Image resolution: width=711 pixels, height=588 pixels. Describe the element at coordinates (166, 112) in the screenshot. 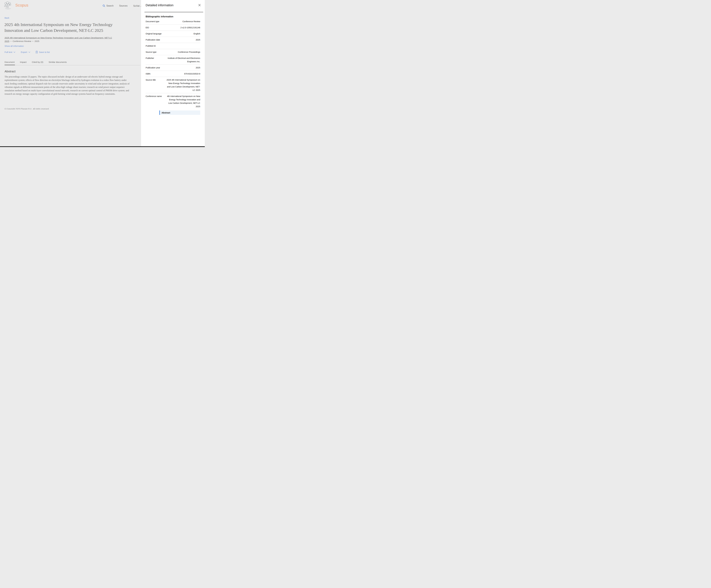

I see `abstract-section-nav-label: Abstract` at that location.